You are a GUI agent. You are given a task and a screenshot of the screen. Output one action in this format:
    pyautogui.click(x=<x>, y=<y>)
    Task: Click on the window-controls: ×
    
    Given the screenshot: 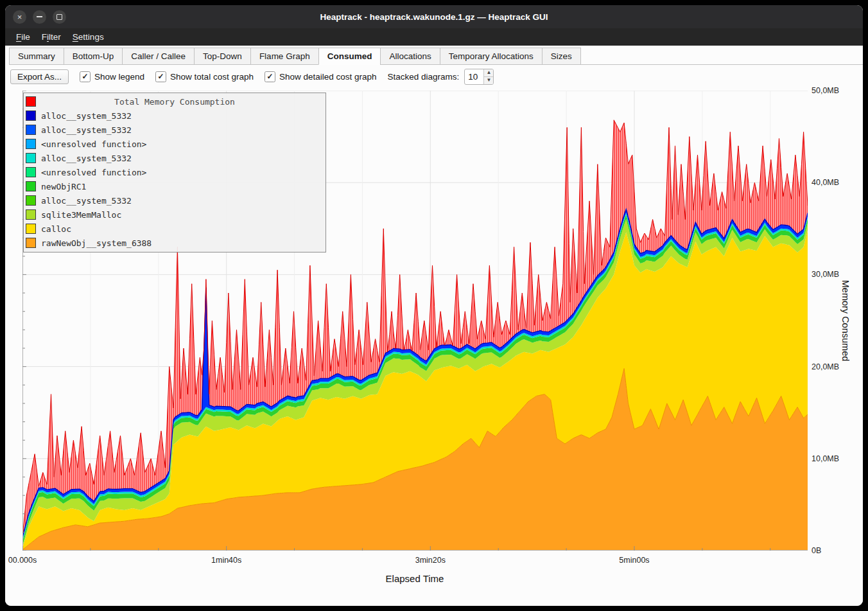 What is the action you would take?
    pyautogui.click(x=40, y=17)
    